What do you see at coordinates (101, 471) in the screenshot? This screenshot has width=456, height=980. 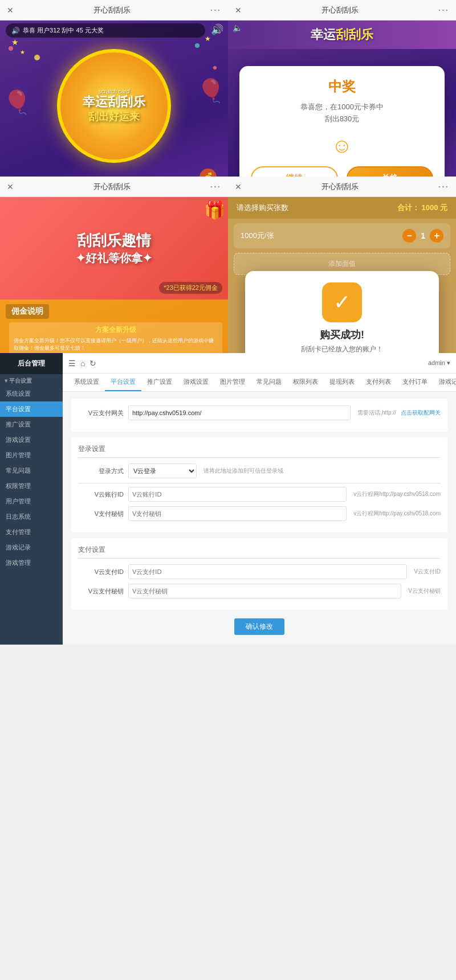 I see `login-method-label: 登录方式` at bounding box center [101, 471].